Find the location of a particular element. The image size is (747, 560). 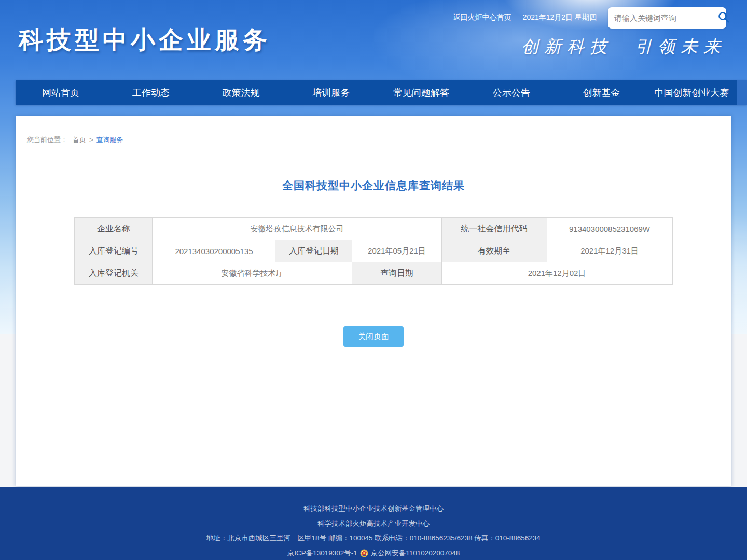

footer-org-line1: 科技部科技型中小企业技术创新基金管理中心 is located at coordinates (374, 509).